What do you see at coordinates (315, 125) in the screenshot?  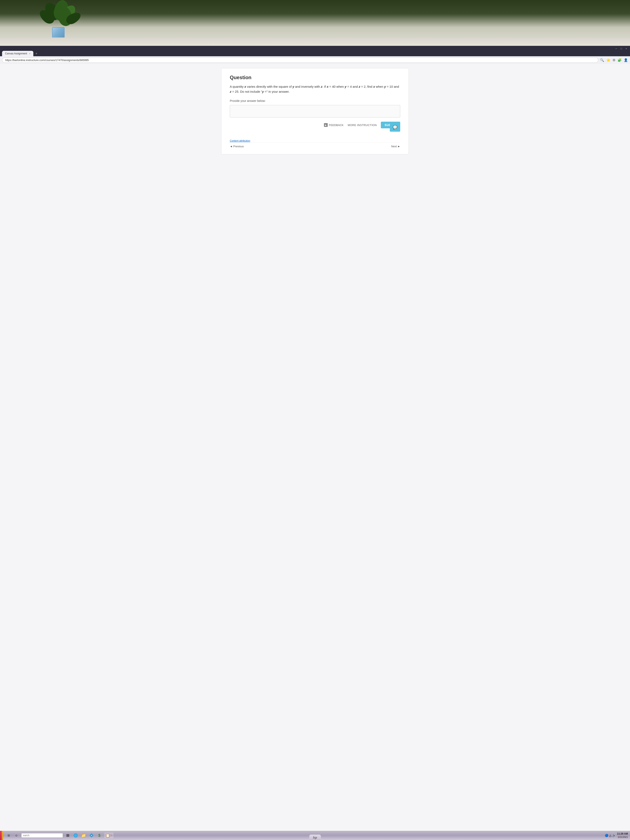 I see `action-row: ▶ FEEDBACK MORE INSTRUCTION SUBMIT 💬` at bounding box center [315, 125].